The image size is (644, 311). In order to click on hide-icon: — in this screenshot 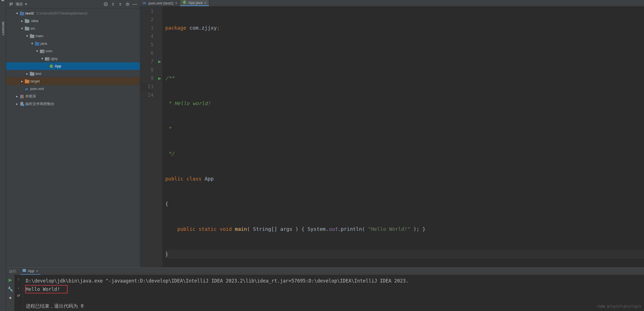, I will do `click(135, 4)`.